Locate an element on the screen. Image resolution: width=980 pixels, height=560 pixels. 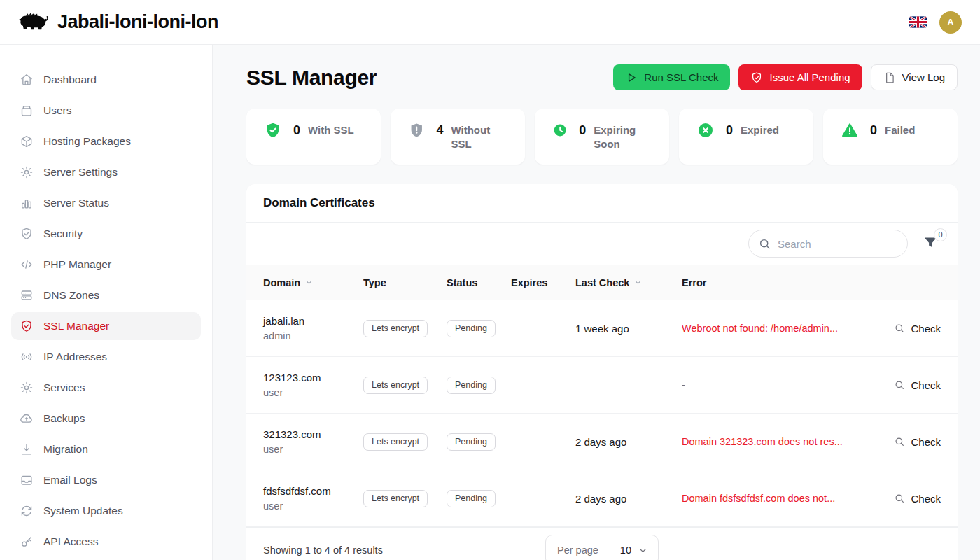
sidebar-item-ip-addresses: IP Addresses is located at coordinates (106, 357).